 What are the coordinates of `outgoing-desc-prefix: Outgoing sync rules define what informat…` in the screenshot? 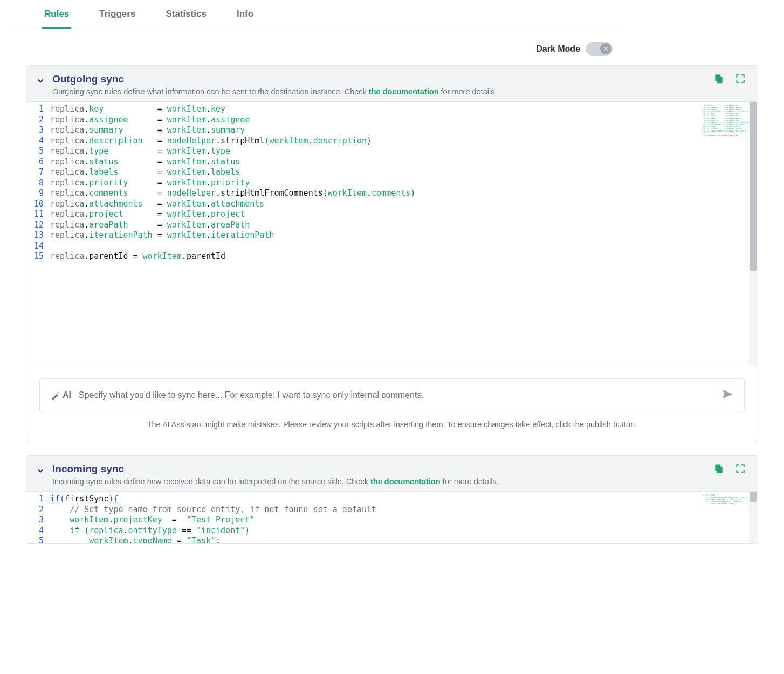 It's located at (210, 92).